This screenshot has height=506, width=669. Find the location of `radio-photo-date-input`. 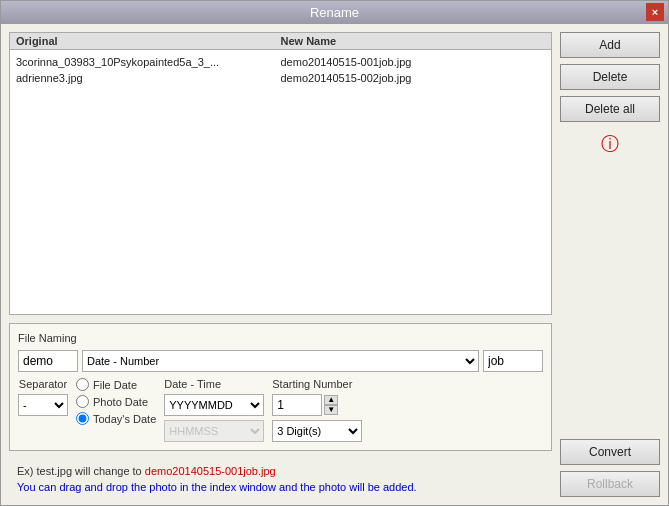

radio-photo-date-input is located at coordinates (82, 402).